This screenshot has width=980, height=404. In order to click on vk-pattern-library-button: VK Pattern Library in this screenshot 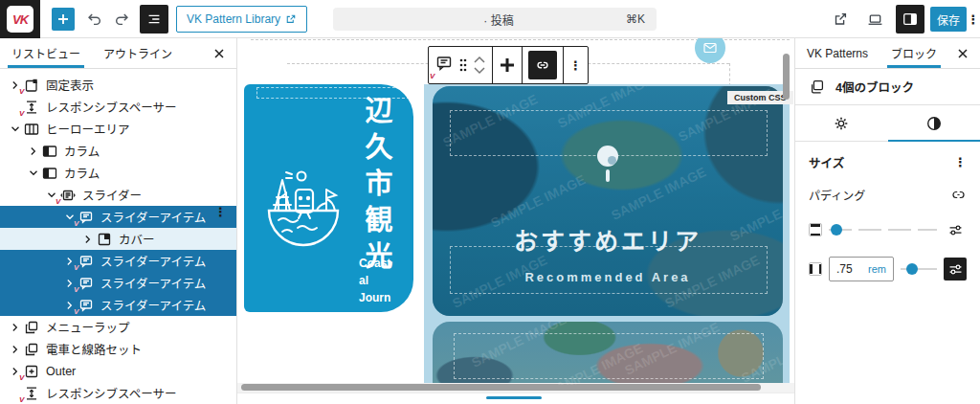, I will do `click(241, 19)`.